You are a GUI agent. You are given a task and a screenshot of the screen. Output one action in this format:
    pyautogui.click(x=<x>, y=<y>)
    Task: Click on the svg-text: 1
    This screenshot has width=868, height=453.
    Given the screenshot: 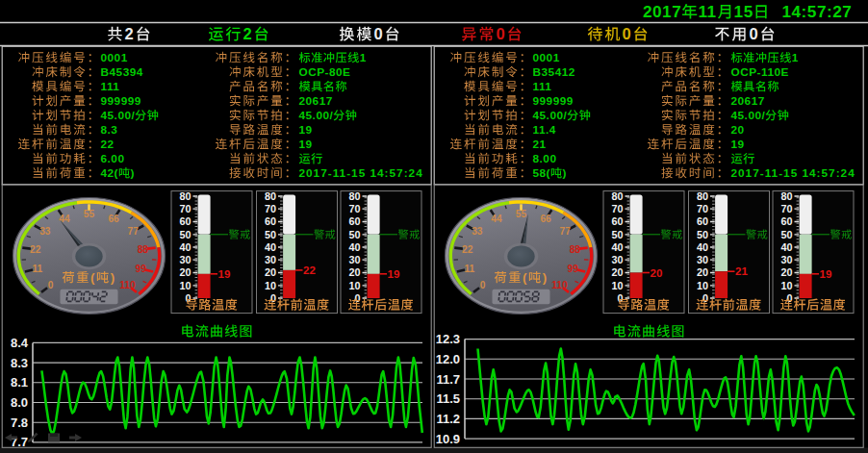 What is the action you would take?
    pyautogui.click(x=795, y=58)
    